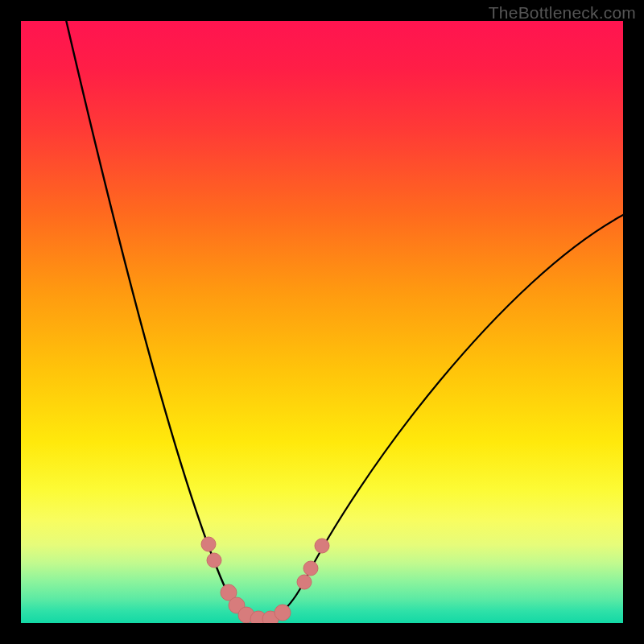  Describe the element at coordinates (266, 580) in the screenshot. I see `curve-dots-group` at that location.